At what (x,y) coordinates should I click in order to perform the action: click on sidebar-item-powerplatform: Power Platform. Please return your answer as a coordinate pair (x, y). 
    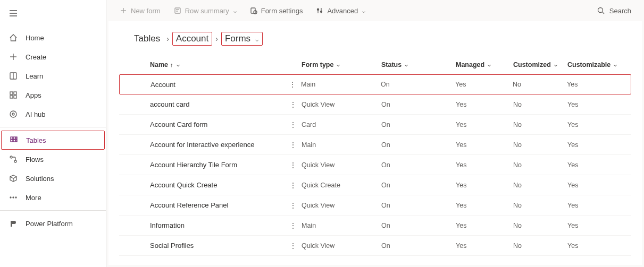
    Looking at the image, I should click on (53, 223).